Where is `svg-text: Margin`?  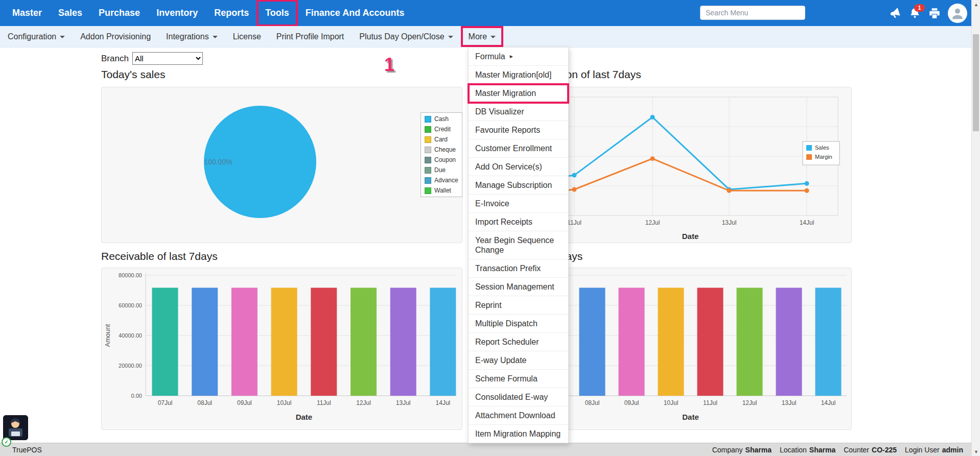 svg-text: Margin is located at coordinates (824, 157).